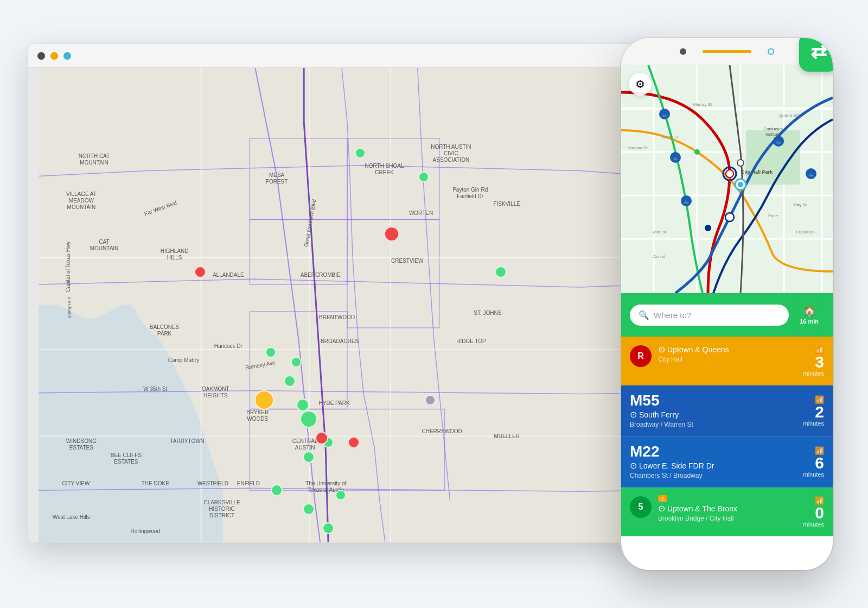 This screenshot has width=868, height=608. Describe the element at coordinates (727, 508) in the screenshot. I see `route-direction-5: ⊙ Uptown & The Bronx` at that location.